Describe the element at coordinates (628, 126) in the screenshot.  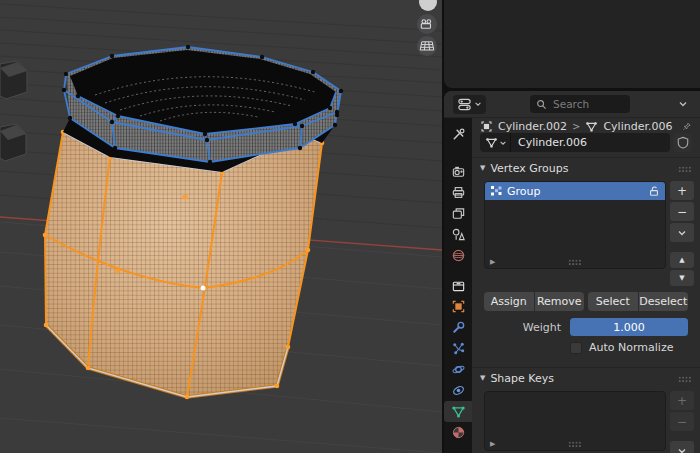
I see `breadcrumb-mesh-data: Cylinder.006` at that location.